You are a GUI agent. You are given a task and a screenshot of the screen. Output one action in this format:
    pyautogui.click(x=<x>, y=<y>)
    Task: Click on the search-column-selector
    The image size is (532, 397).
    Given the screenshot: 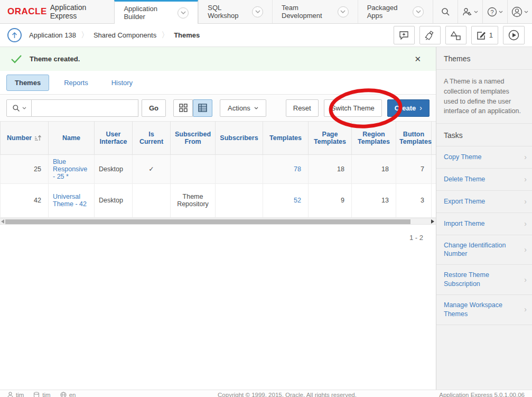 What is the action you would take?
    pyautogui.click(x=19, y=108)
    